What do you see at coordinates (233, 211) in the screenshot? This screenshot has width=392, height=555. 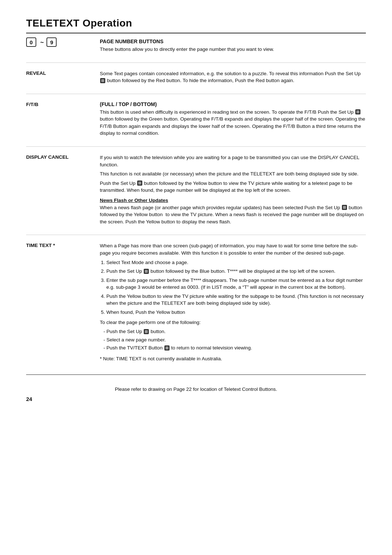 I see `news-flash-section: News Flash or Other Updates When a news …` at bounding box center [233, 211].